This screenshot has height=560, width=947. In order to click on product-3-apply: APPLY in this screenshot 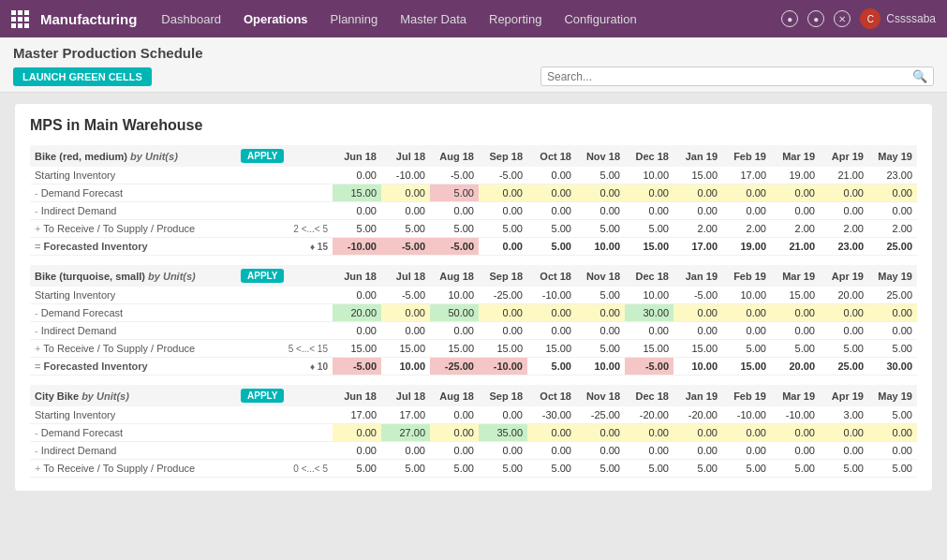, I will do `click(285, 395)`.